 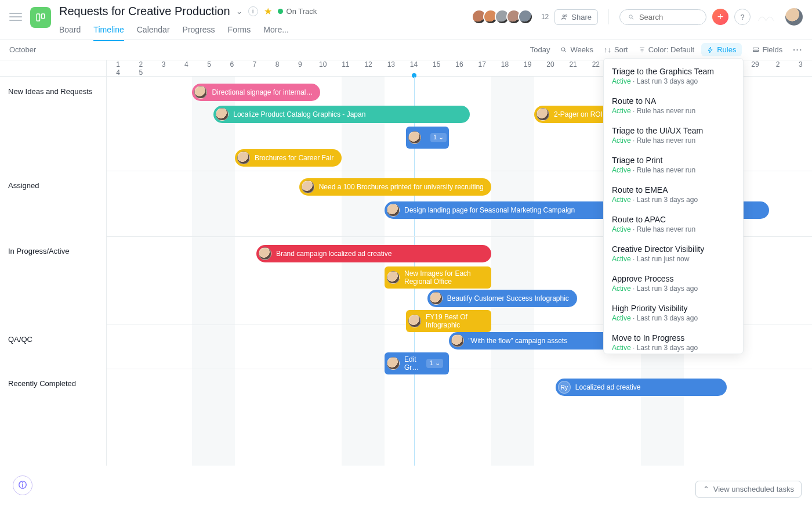 I want to click on date-cell: 9, so click(x=300, y=64).